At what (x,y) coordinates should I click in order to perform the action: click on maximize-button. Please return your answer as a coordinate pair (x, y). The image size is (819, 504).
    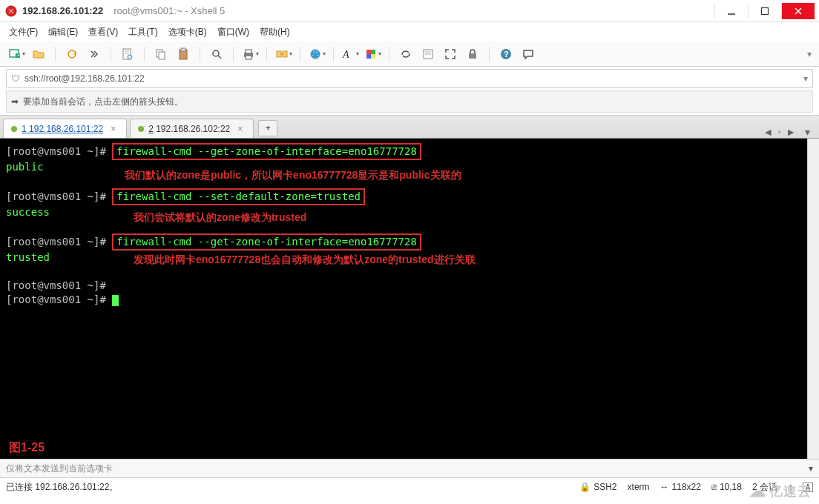
    Looking at the image, I should click on (764, 11).